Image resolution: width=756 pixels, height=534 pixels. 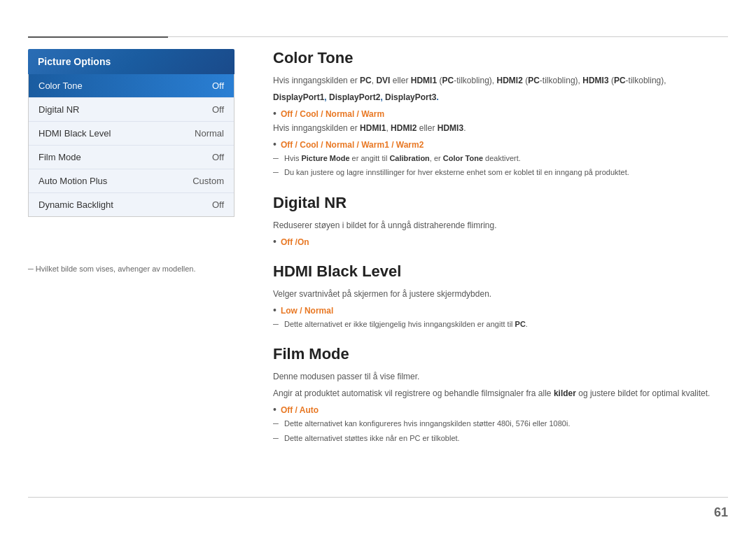 I want to click on section-digital-nr: Digital NRReduserer støyen i bildet for …, so click(x=500, y=220).